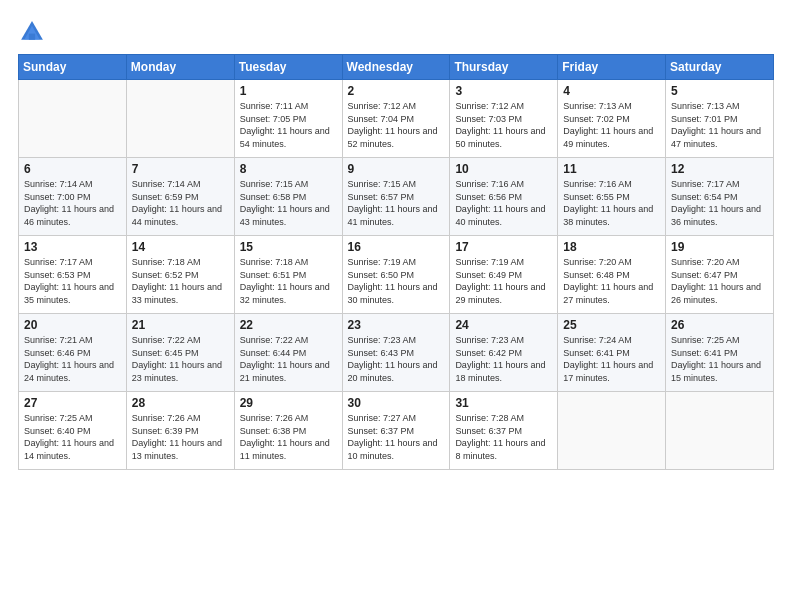 Image resolution: width=792 pixels, height=612 pixels. Describe the element at coordinates (504, 247) in the screenshot. I see `day-number: 17` at that location.